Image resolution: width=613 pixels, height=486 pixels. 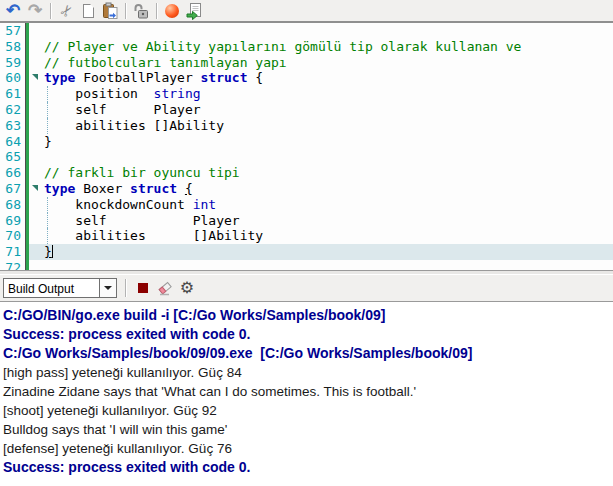 What do you see at coordinates (306, 142) in the screenshot?
I see `code-line-64: 64}` at bounding box center [306, 142].